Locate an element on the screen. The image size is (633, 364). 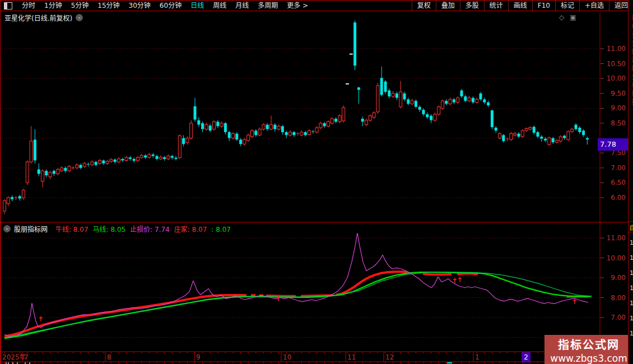
current-price-tag: 7.78 is located at coordinates (613, 144).